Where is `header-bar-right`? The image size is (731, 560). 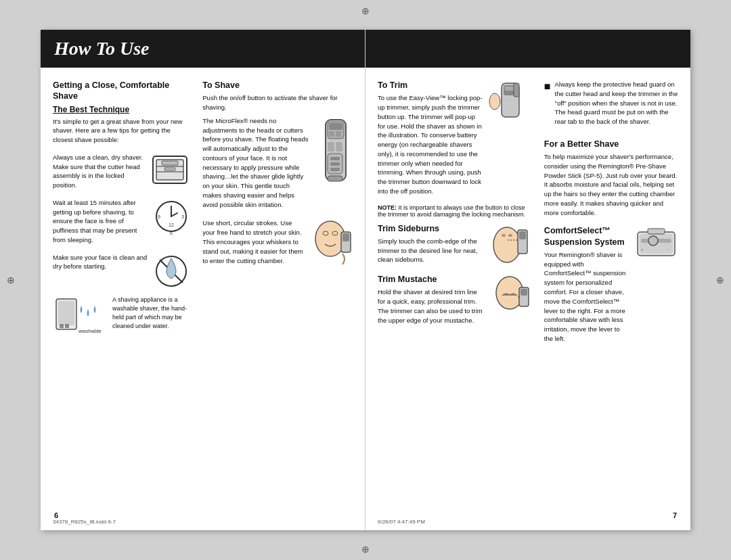 header-bar-right is located at coordinates (528, 49).